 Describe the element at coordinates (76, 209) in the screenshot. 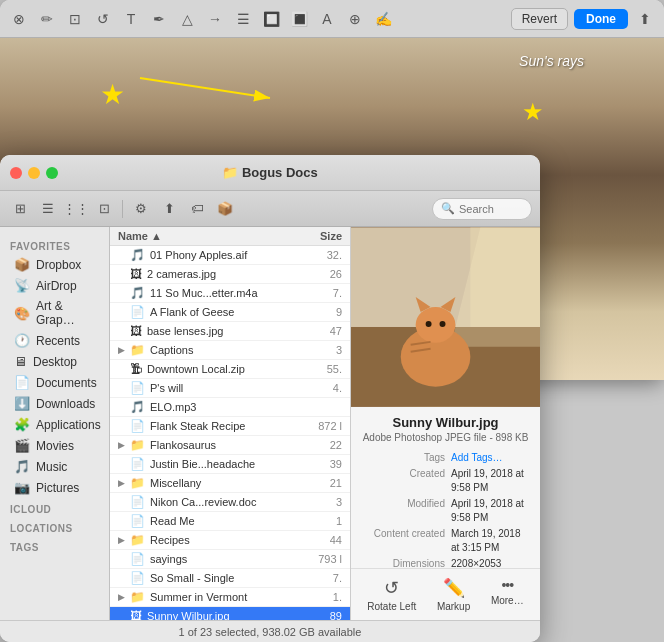

I see `column-view-btn: ⋮⋮` at that location.